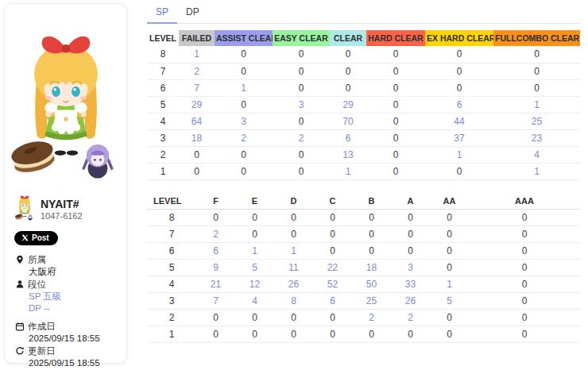 The image size is (588, 370). I want to click on table-row: 421122652503310, so click(364, 284).